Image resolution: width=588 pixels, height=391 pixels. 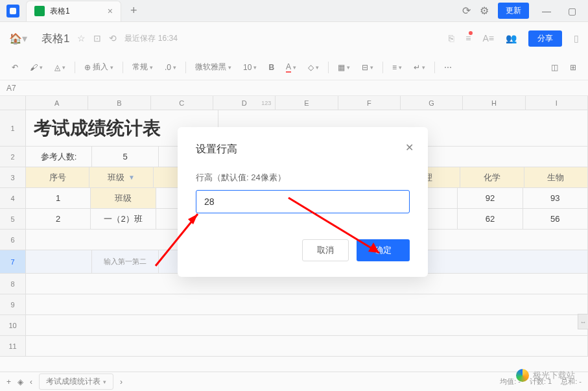 I want to click on row-height-input, so click(x=303, y=202).